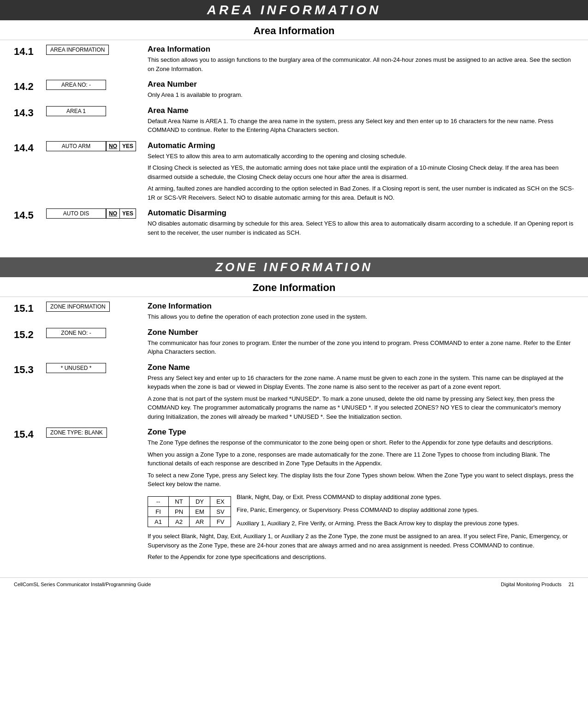 This screenshot has width=588, height=719. I want to click on row-number: 14.4, so click(30, 148).